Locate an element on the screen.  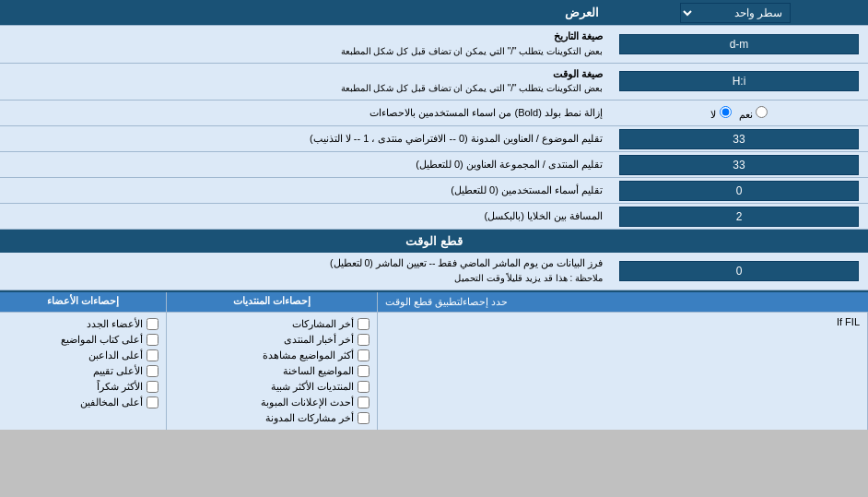
display-select: سطر واحدسطر واحد is located at coordinates (735, 13).